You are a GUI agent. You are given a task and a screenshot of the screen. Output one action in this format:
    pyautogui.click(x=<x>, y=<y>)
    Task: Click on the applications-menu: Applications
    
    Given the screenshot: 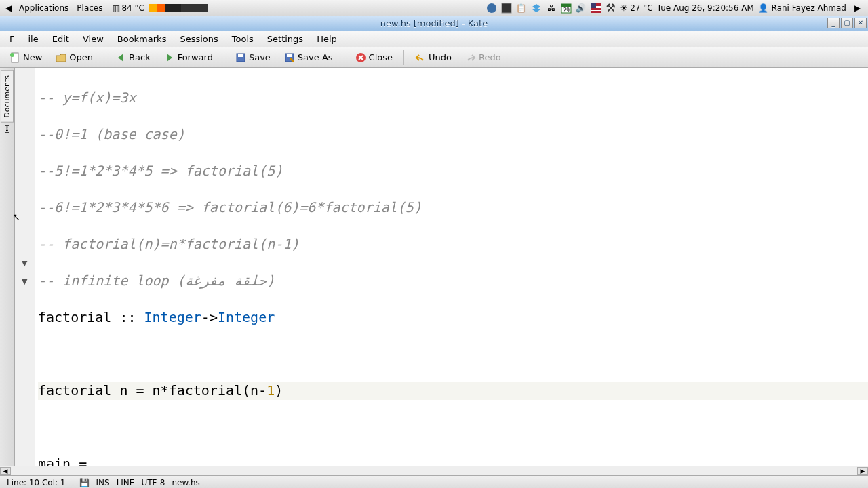 What is the action you would take?
    pyautogui.click(x=43, y=8)
    